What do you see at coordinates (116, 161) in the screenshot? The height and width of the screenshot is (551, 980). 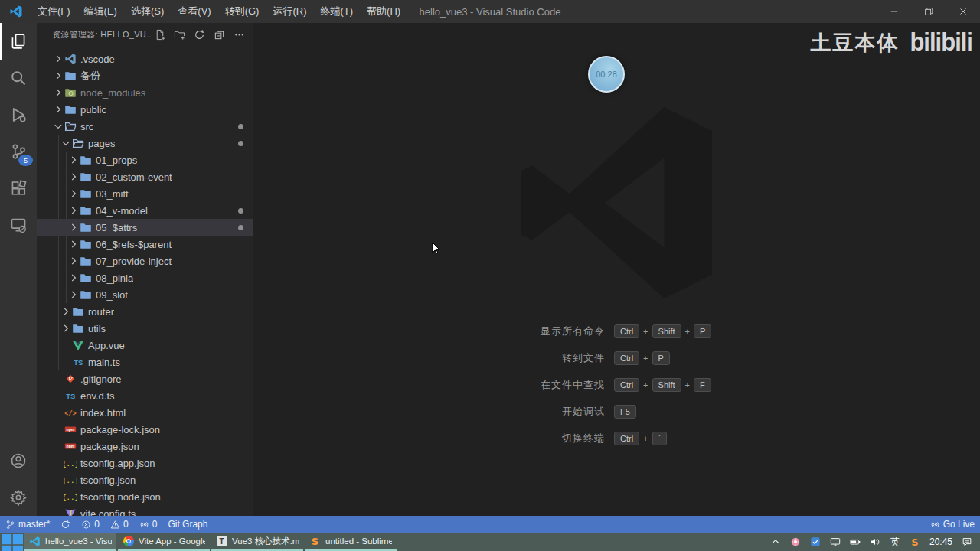 I see `tree-item-label: 01_props` at bounding box center [116, 161].